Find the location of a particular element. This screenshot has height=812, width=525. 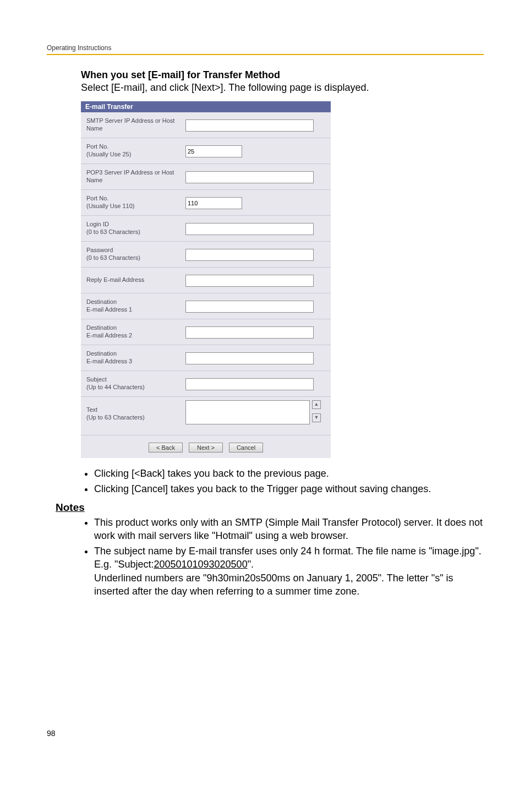

panel-row-label: Port No.(Usually Use 25) is located at coordinates (136, 151).